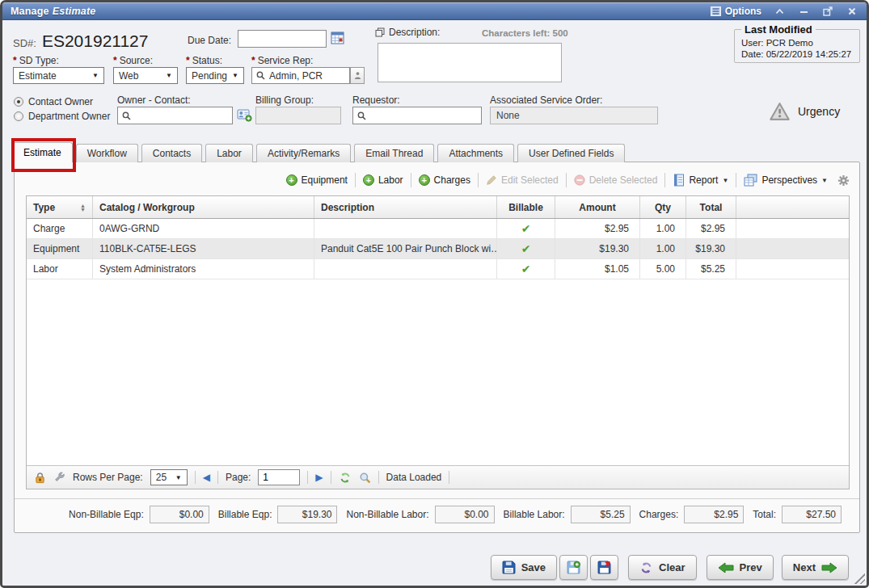 The height and width of the screenshot is (588, 869). What do you see at coordinates (700, 180) in the screenshot?
I see `report-button: Report▼` at bounding box center [700, 180].